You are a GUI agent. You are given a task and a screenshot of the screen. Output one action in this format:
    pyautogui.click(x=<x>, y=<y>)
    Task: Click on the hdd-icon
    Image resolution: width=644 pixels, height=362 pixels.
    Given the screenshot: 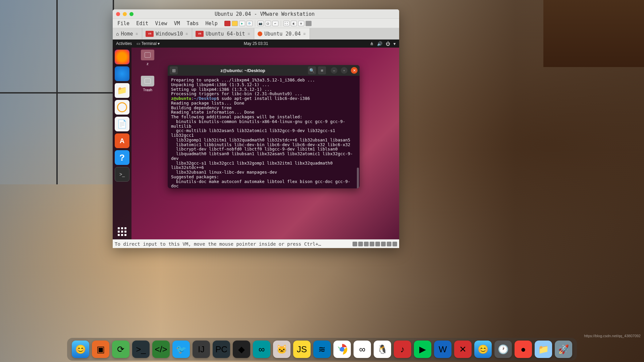 What is the action you would take?
    pyautogui.click(x=355, y=244)
    